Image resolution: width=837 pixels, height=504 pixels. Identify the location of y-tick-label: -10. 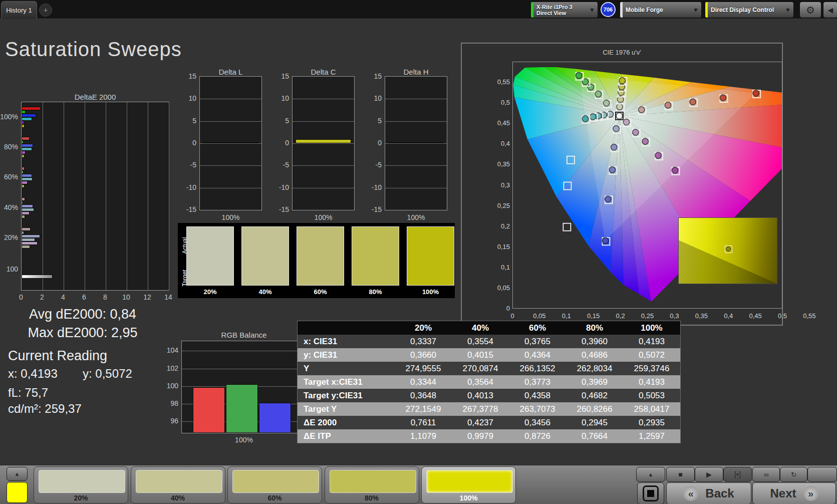
(373, 187).